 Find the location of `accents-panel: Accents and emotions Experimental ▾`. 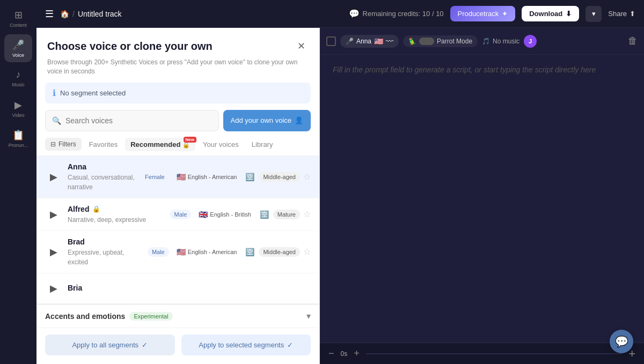

accents-panel: Accents and emotions Experimental ▾ is located at coordinates (178, 316).